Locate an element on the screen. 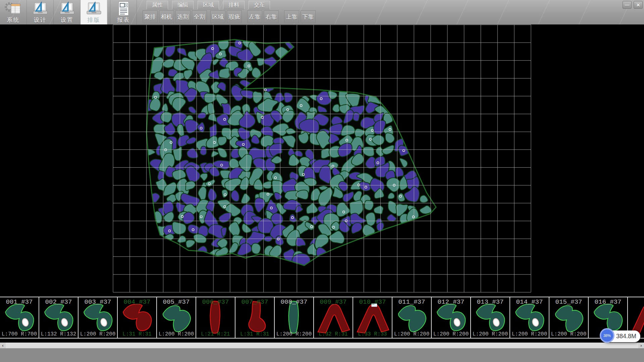 The height and width of the screenshot is (362, 644). nav-button-system: 系统 is located at coordinates (13, 12).